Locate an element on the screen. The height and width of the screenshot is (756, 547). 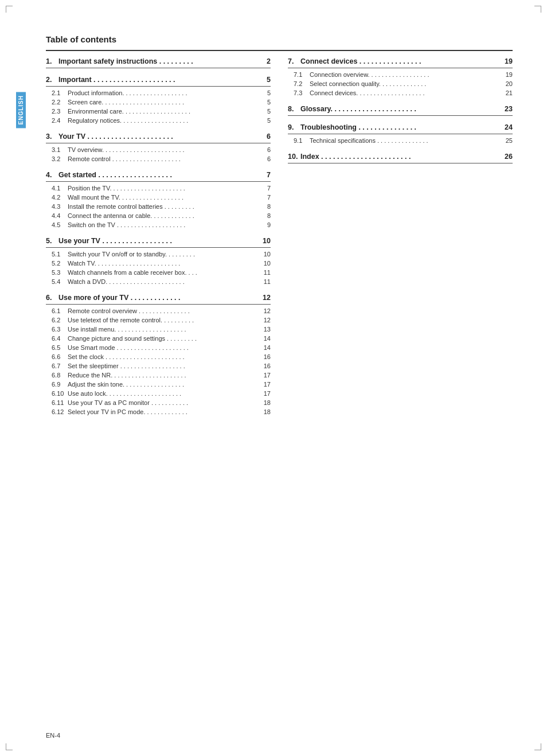
section-number: 10. is located at coordinates (294, 157).